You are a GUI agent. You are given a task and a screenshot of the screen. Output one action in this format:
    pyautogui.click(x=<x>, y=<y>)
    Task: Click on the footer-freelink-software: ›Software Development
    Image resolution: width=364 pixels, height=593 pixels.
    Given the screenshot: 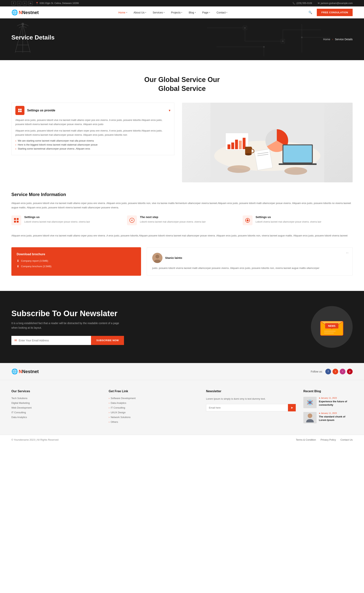 What is the action you would take?
    pyautogui.click(x=154, y=398)
    